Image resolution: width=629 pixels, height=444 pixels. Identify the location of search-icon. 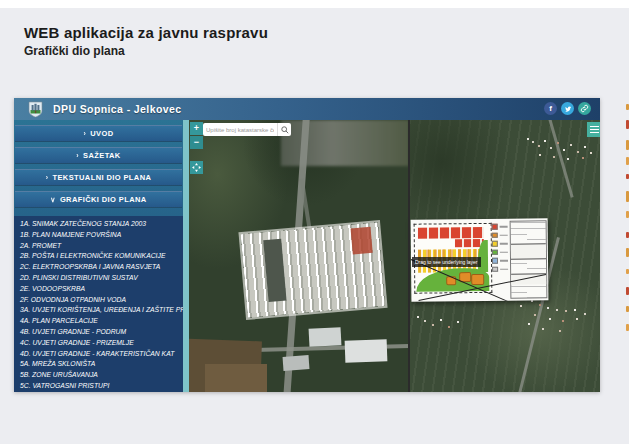
(285, 130).